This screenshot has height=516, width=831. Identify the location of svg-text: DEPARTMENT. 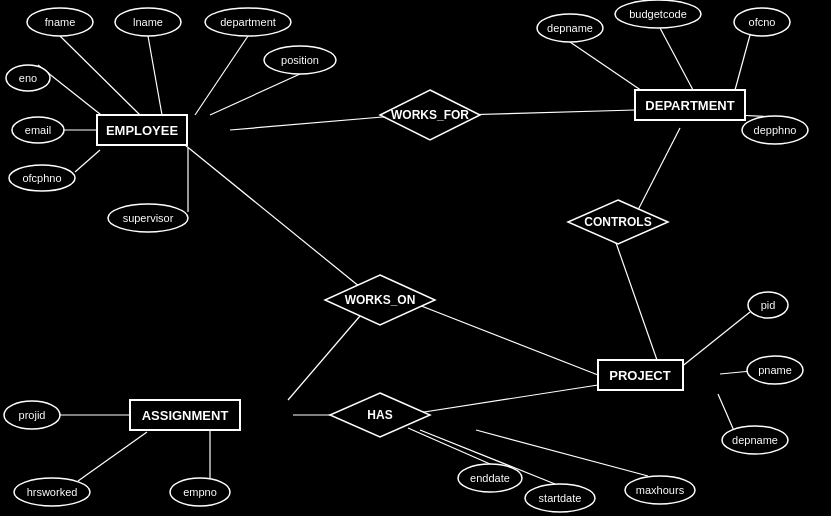
(690, 106).